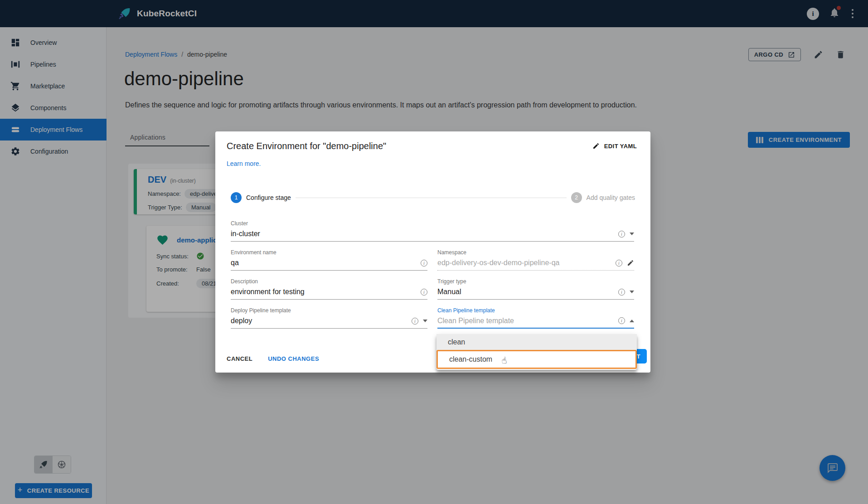 Image resolution: width=868 pixels, height=504 pixels. What do you see at coordinates (432, 231) in the screenshot?
I see `cluster-field: Cluster in-cluster i` at bounding box center [432, 231].